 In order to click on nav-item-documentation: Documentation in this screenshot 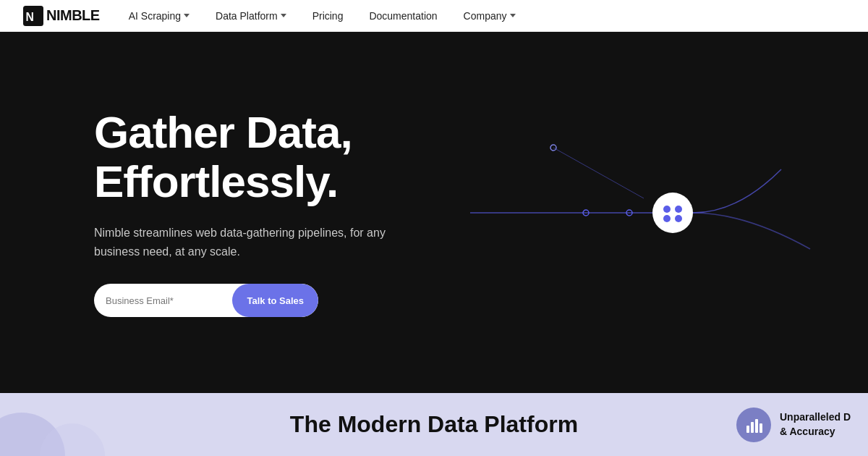, I will do `click(403, 16)`.